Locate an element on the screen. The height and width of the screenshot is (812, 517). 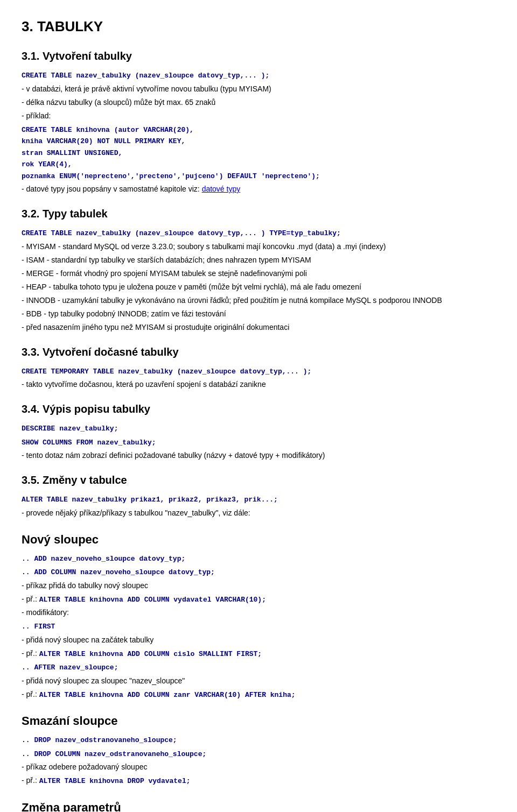
code-3-4-1: DESCRIBE nazev_tabulky; is located at coordinates (258, 428).